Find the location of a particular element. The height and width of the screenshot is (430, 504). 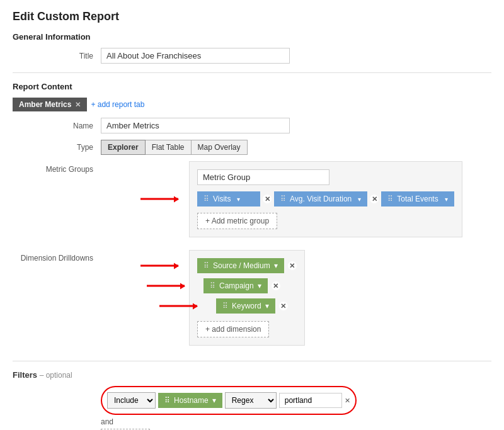

filters-label: Filters is located at coordinates (25, 375).